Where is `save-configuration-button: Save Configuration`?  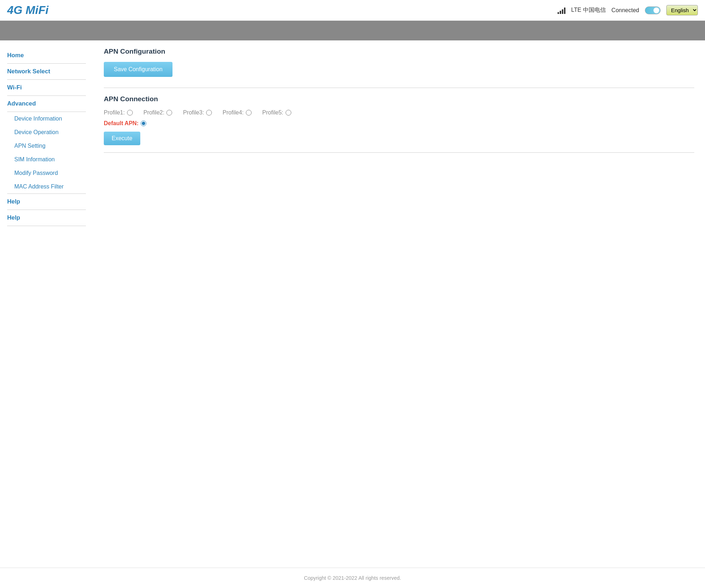
save-configuration-button: Save Configuration is located at coordinates (138, 69).